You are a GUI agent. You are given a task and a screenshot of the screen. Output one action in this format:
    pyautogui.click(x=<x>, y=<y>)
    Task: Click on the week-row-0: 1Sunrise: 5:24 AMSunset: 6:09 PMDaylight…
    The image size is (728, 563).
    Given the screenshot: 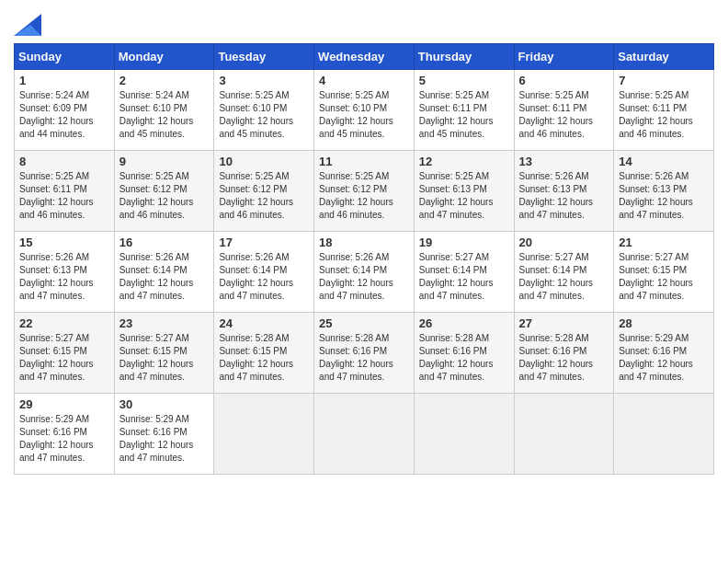 What is the action you would take?
    pyautogui.click(x=364, y=110)
    